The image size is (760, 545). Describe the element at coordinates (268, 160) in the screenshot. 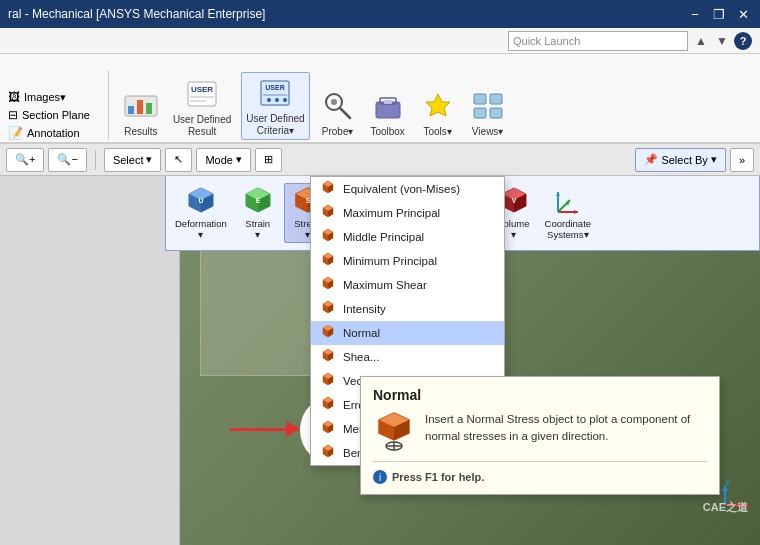

I see `grid-button: ⊞` at that location.